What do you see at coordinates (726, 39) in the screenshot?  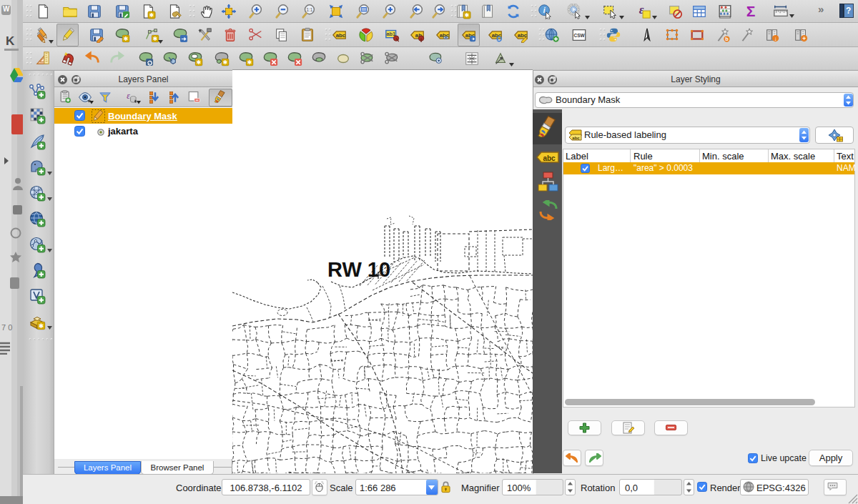 I see `svg-text: b` at bounding box center [726, 39].